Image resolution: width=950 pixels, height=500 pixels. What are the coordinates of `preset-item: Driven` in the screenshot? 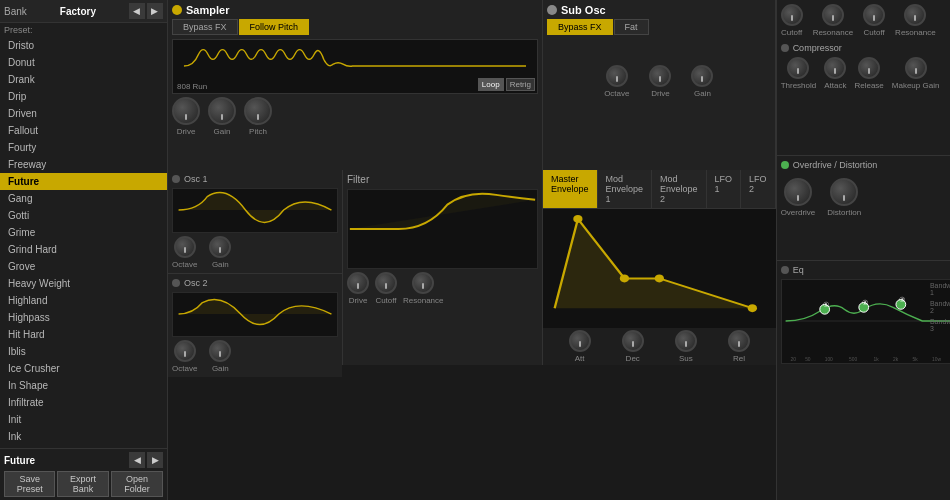 It's located at (84, 114).